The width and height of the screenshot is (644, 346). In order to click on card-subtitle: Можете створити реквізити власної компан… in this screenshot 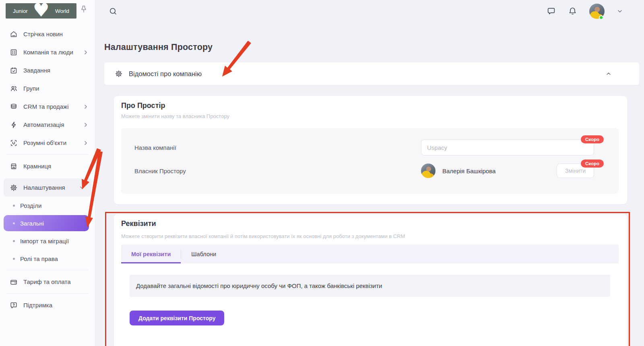, I will do `click(263, 236)`.